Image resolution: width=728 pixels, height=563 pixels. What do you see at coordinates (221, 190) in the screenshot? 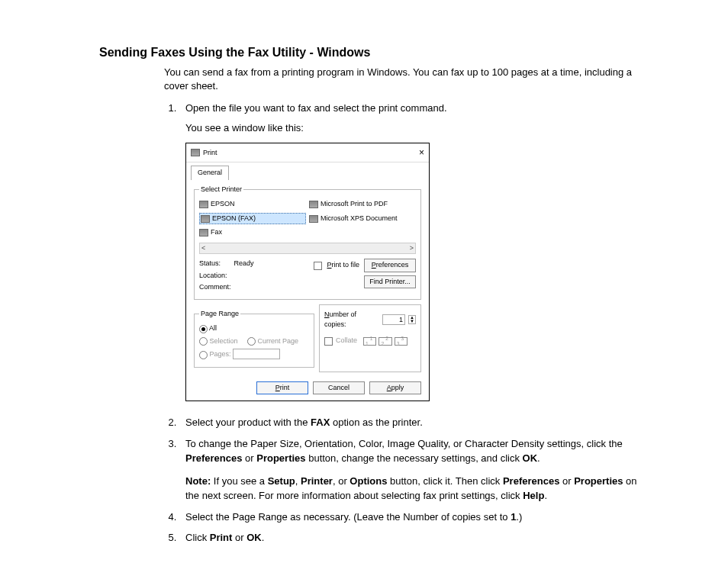
I see `select-printer-legend: Select Printer` at bounding box center [221, 190].